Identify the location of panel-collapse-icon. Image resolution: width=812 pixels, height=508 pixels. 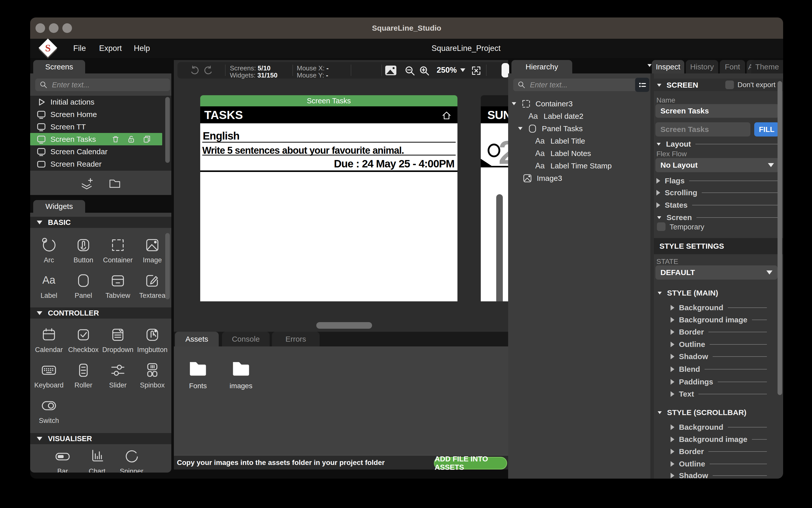
(650, 66).